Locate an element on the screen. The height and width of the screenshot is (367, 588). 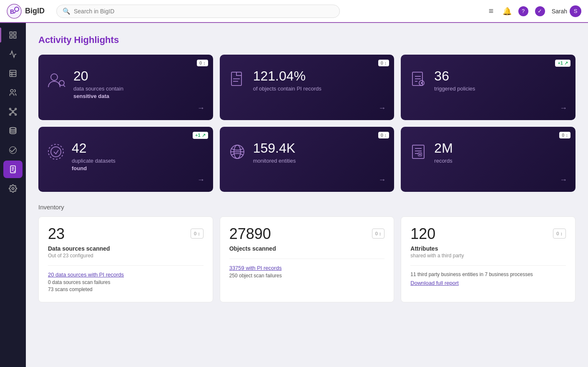
card-content-pi: 121.04% of objects contain PI records is located at coordinates (307, 78).